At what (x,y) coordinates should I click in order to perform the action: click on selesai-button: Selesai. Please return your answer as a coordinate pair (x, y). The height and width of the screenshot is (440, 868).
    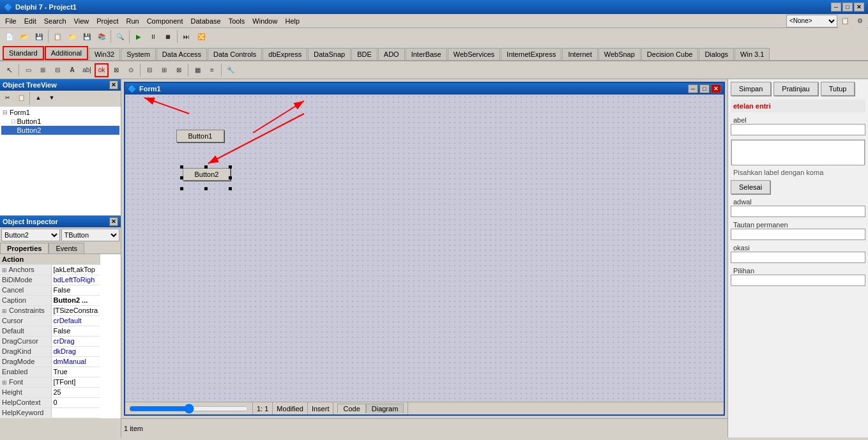
    Looking at the image, I should click on (750, 187).